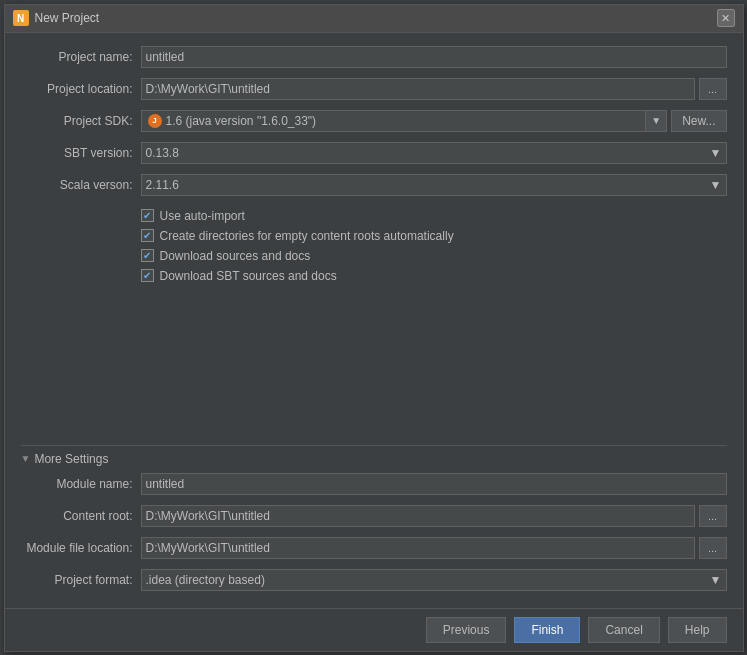 This screenshot has height=655, width=747. I want to click on project-location-input, so click(418, 89).